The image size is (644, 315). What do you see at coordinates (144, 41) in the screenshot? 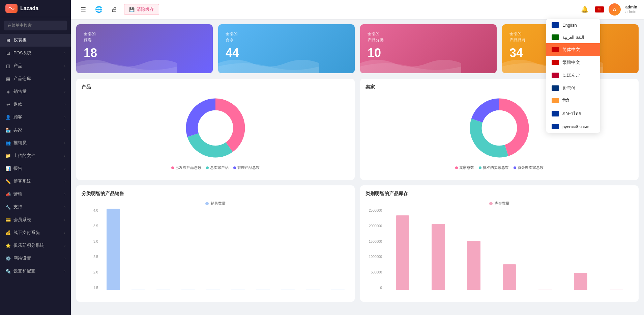
I see `stat-sub-label-0: 顾客` at bounding box center [144, 41].